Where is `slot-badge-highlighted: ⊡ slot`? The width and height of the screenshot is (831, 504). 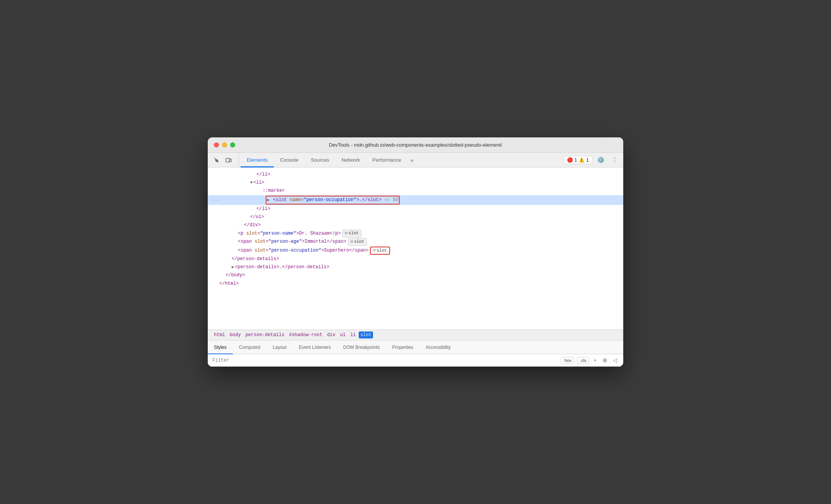
slot-badge-highlighted: ⊡ slot is located at coordinates (380, 251).